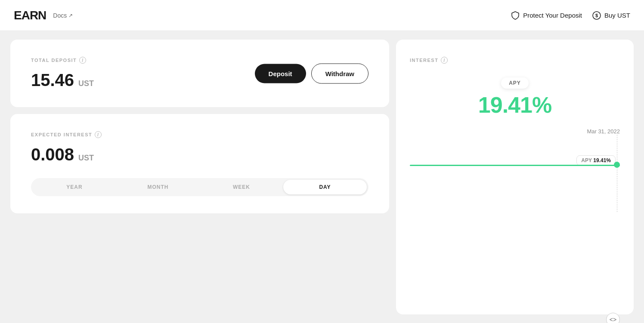 The height and width of the screenshot is (323, 644). I want to click on chart-dashed-line, so click(617, 173).